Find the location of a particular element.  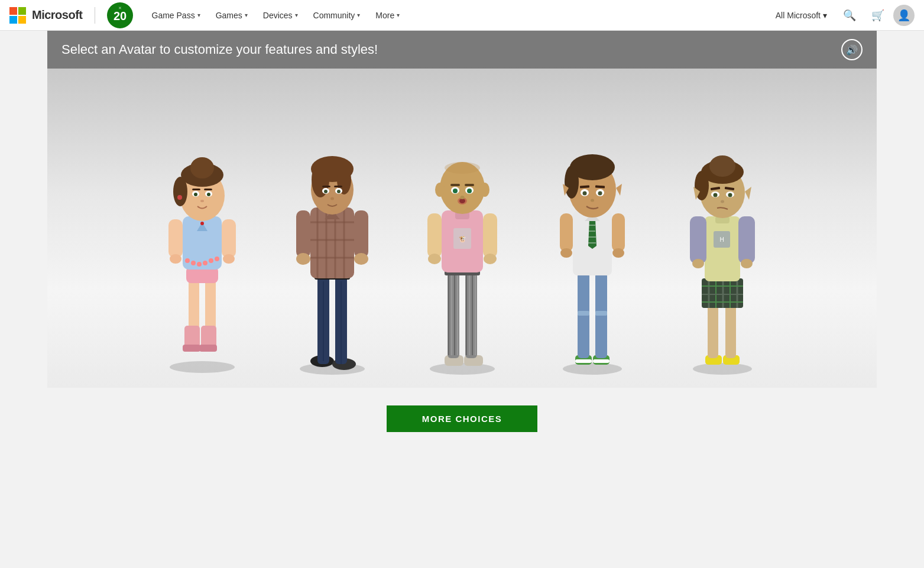

avatar-3: 🐮 is located at coordinates (462, 234).